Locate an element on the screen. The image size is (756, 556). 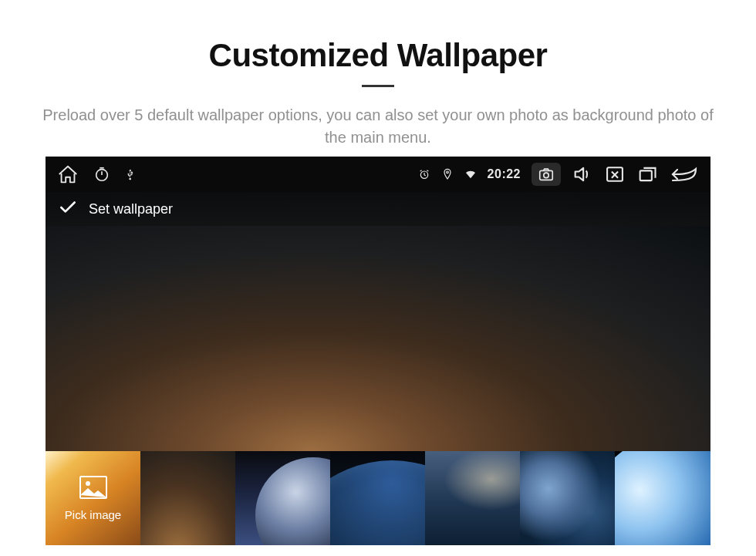
screen-title: Set wallpaper is located at coordinates (131, 210).